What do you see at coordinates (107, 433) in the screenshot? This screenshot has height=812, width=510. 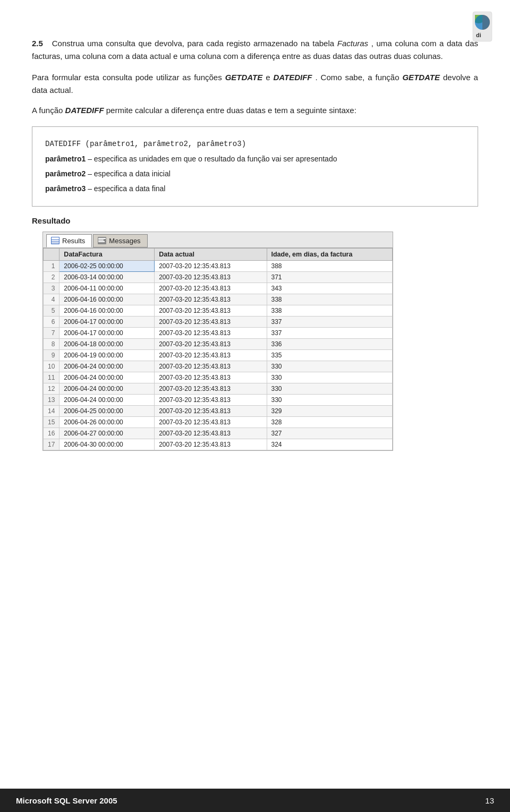 I see `cell-datafactura: 2006-04-27 00:00:00` at bounding box center [107, 433].